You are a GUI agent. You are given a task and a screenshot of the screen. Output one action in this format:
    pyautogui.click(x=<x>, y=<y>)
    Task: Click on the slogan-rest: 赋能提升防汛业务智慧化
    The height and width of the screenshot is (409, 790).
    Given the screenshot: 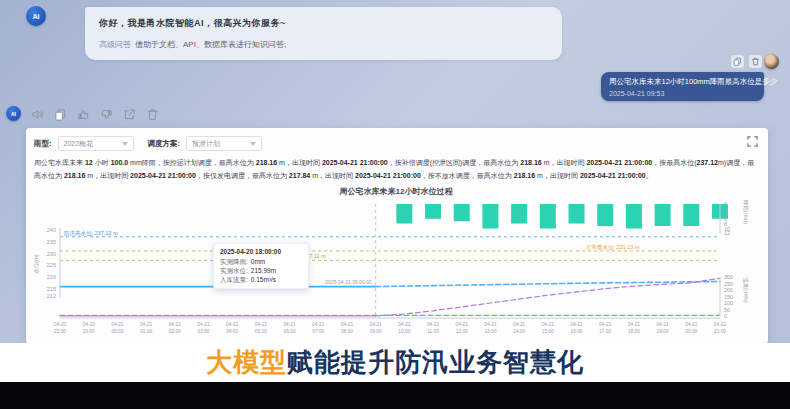 What is the action you would take?
    pyautogui.click(x=436, y=362)
    